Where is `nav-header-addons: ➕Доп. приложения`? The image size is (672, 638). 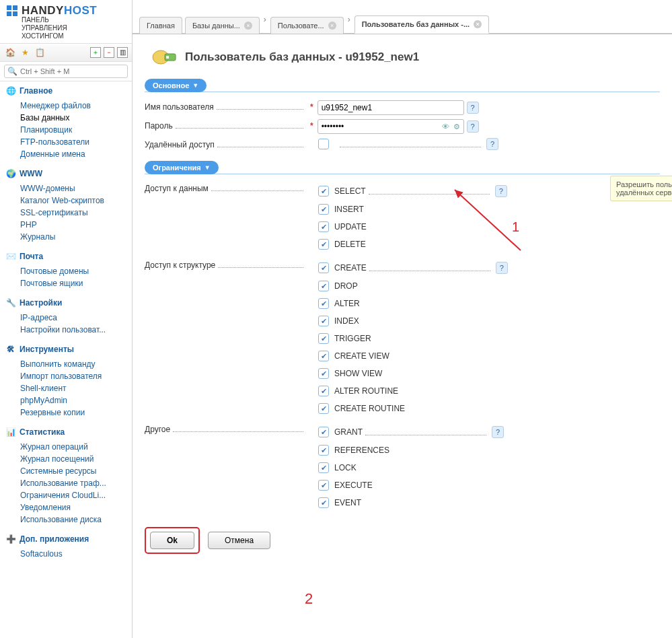
nav-header-addons: ➕Доп. приложения is located at coordinates (66, 539).